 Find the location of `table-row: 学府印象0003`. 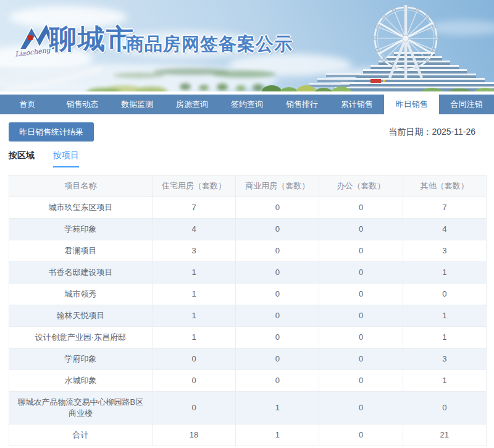

table-row: 学府印象0003 is located at coordinates (248, 360).